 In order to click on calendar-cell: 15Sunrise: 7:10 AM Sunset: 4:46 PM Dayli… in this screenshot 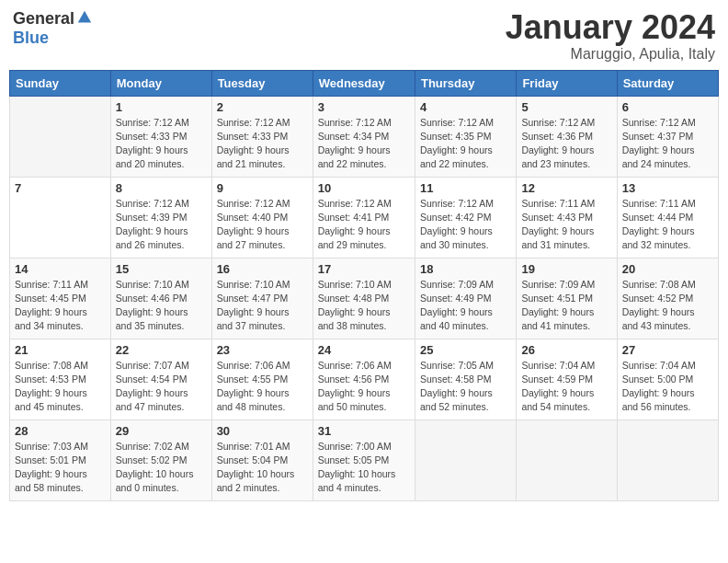, I will do `click(161, 298)`.